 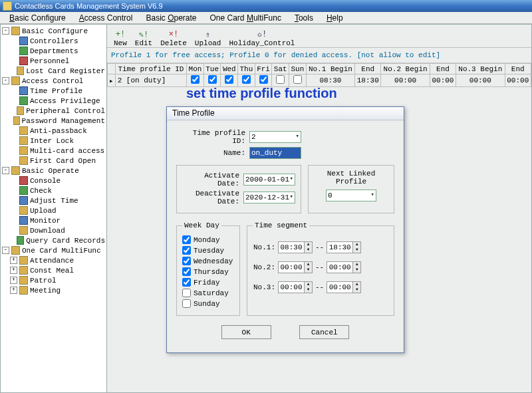 What do you see at coordinates (196, 69) in the screenshot?
I see `grid-header: Mon` at bounding box center [196, 69].